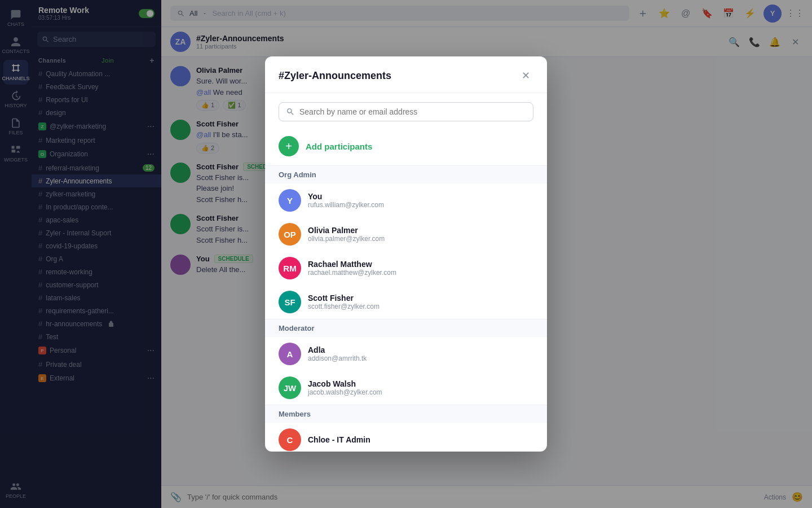  Describe the element at coordinates (290, 200) in the screenshot. I see `participant-you-avatar: Y` at that location.